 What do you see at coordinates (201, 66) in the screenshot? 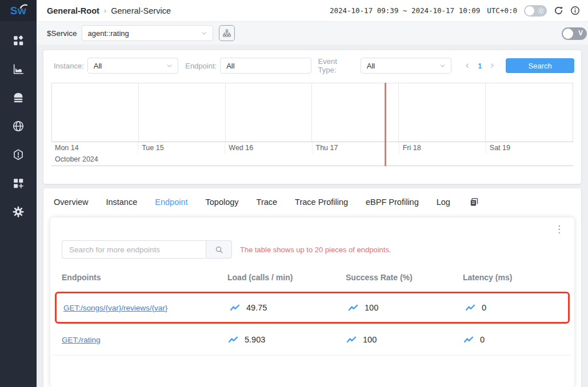
I see `endpoint-filter-label: Endpoint:` at bounding box center [201, 66].